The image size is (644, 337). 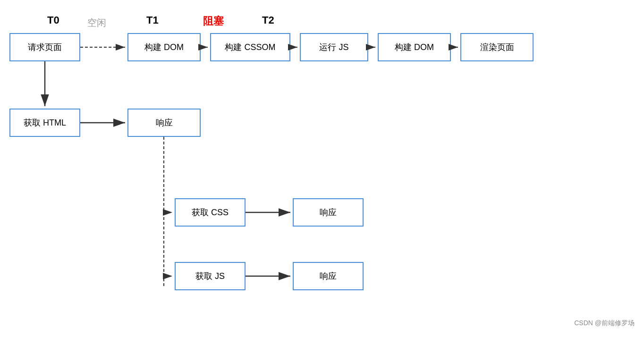 I want to click on box-yunxingjs: 运行 JS, so click(x=334, y=47).